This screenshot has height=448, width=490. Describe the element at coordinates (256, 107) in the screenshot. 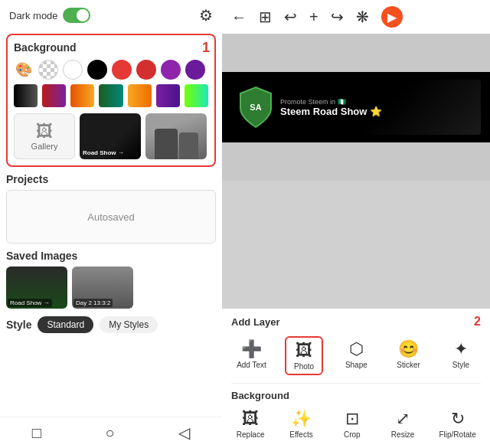

I see `shield-container: SA` at that location.